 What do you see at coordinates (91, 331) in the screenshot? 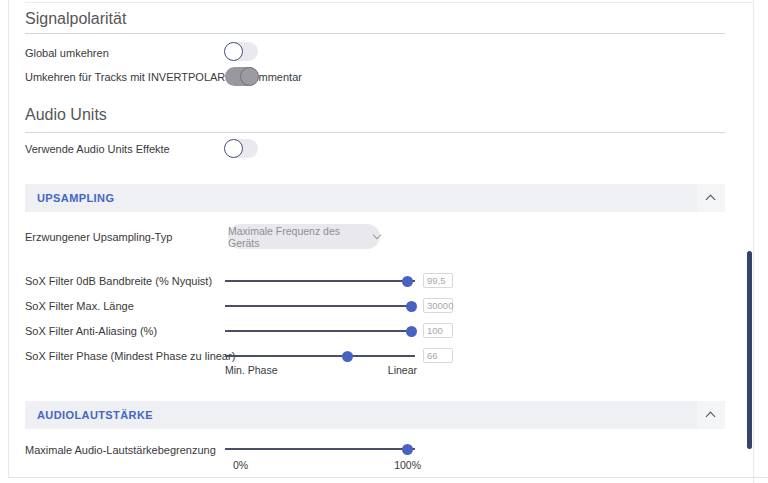
I see `label-sox-anti-aliasing: SoX Filter Anti-Aliasing (%)` at bounding box center [91, 331].